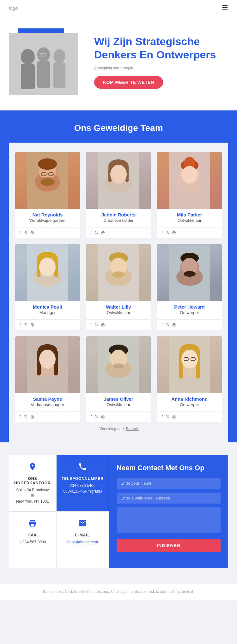  I want to click on header: logo ☰, so click(118, 8).